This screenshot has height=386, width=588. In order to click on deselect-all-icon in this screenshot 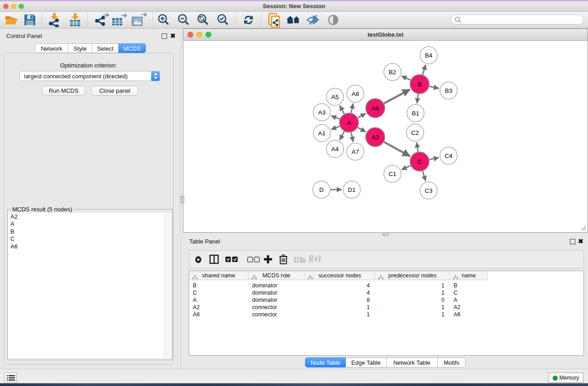, I will do `click(253, 260)`.